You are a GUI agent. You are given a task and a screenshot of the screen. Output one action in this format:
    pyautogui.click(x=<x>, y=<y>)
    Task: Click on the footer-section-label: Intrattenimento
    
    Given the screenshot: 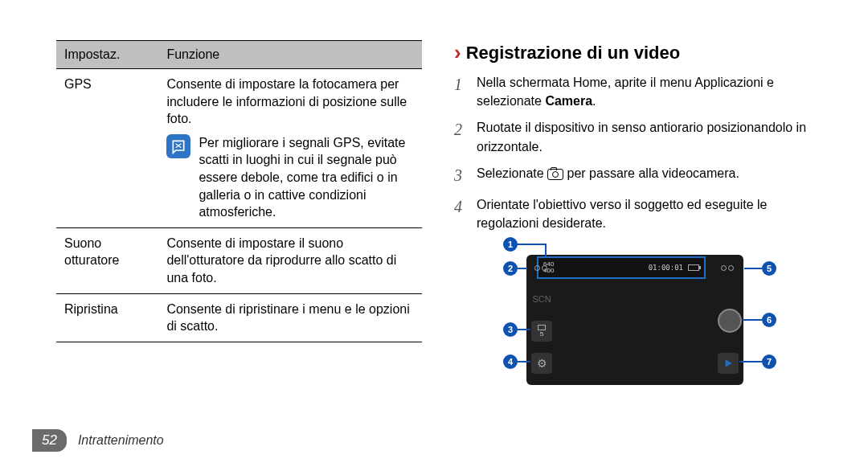 What is the action you would take?
    pyautogui.click(x=121, y=440)
    